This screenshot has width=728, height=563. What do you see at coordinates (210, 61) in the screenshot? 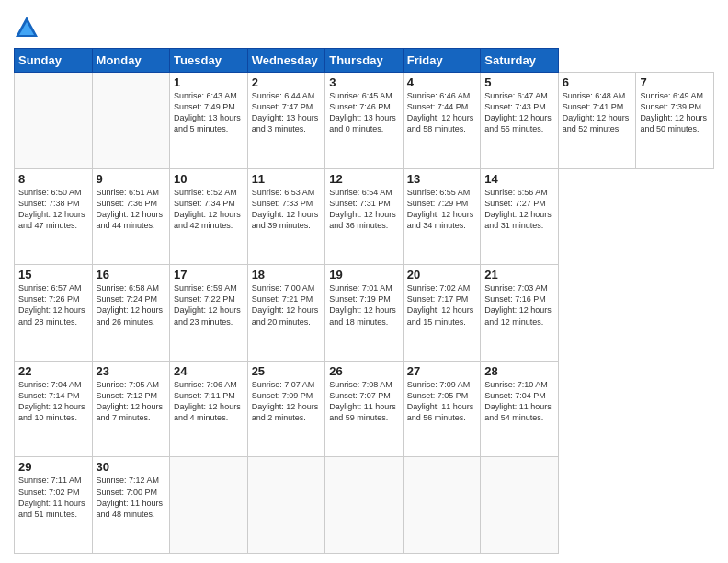
I see `weekday-header-tuesday: Tuesday` at bounding box center [210, 61].